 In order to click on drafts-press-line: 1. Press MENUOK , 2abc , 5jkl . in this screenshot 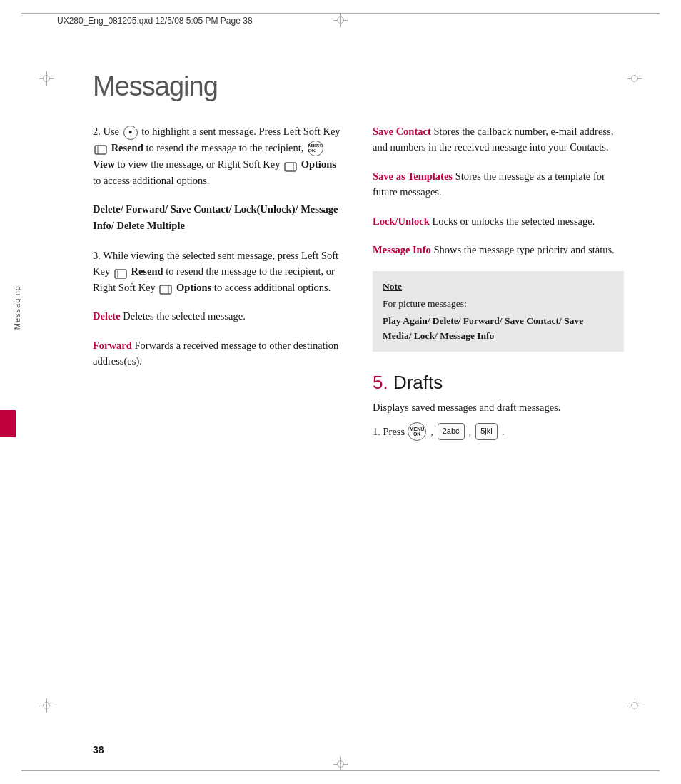, I will do `click(498, 432)`.